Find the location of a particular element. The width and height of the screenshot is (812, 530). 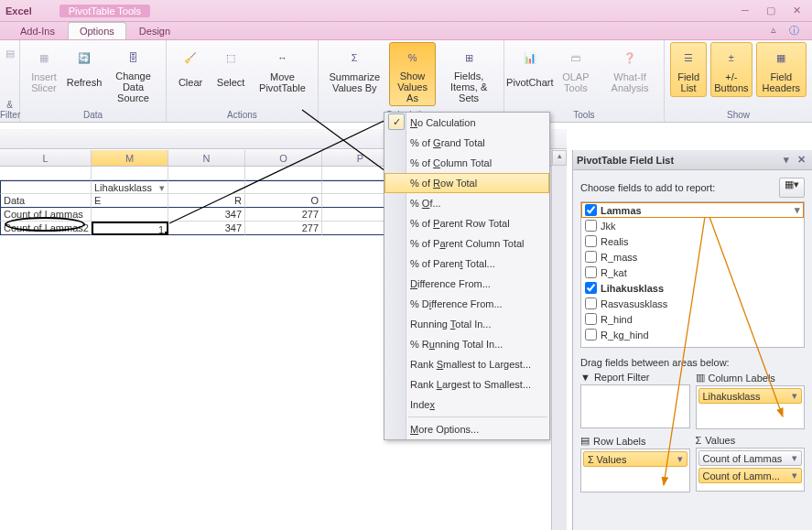

pt-col-field: Lihakusklass ▾ is located at coordinates (130, 187).